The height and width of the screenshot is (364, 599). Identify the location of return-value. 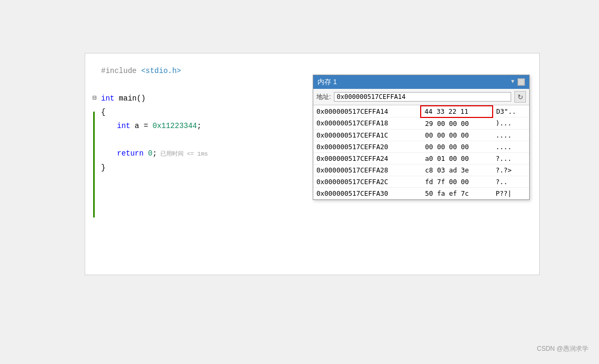
(146, 153).